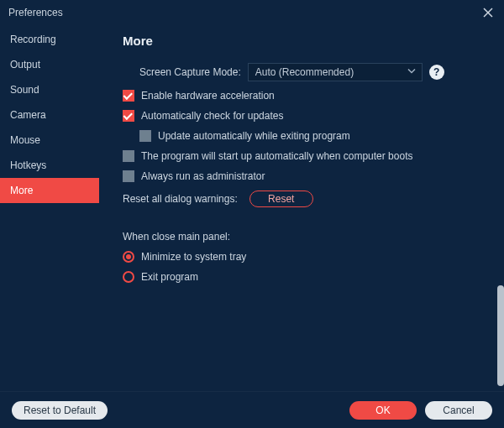  I want to click on checkbox-label: Always run as administrator, so click(203, 176).